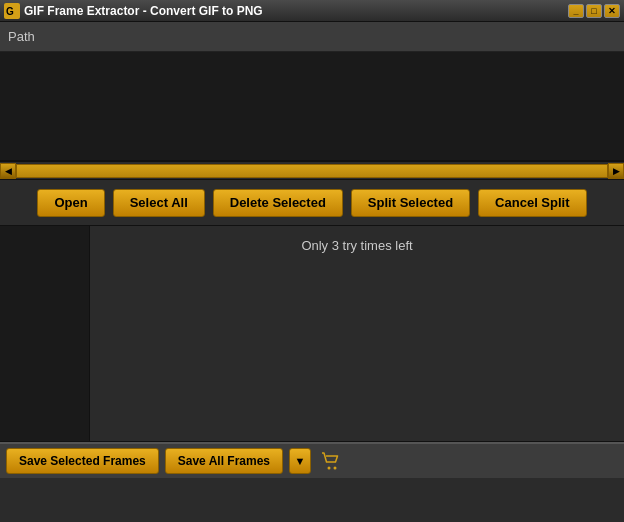  Describe the element at coordinates (70, 203) in the screenshot. I see `open-button: Open` at that location.